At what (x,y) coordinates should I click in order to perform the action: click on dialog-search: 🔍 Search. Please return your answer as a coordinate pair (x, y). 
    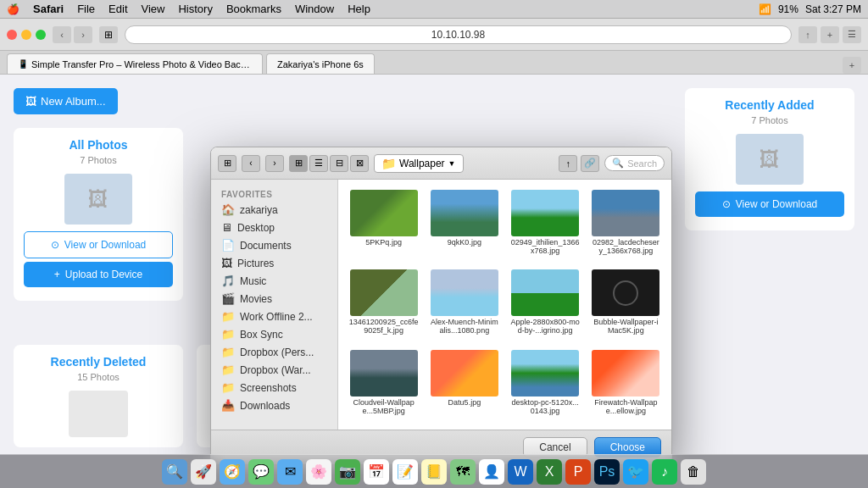
    Looking at the image, I should click on (634, 163).